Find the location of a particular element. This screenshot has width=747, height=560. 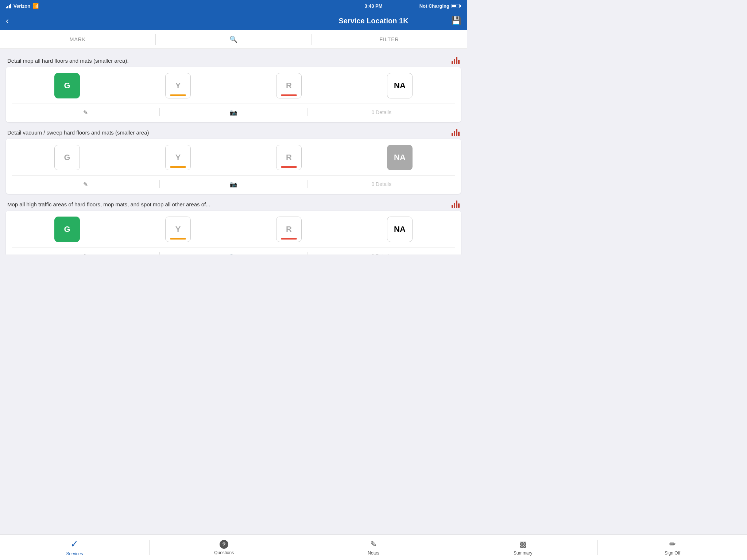

rating-y-2: Y is located at coordinates (178, 158).